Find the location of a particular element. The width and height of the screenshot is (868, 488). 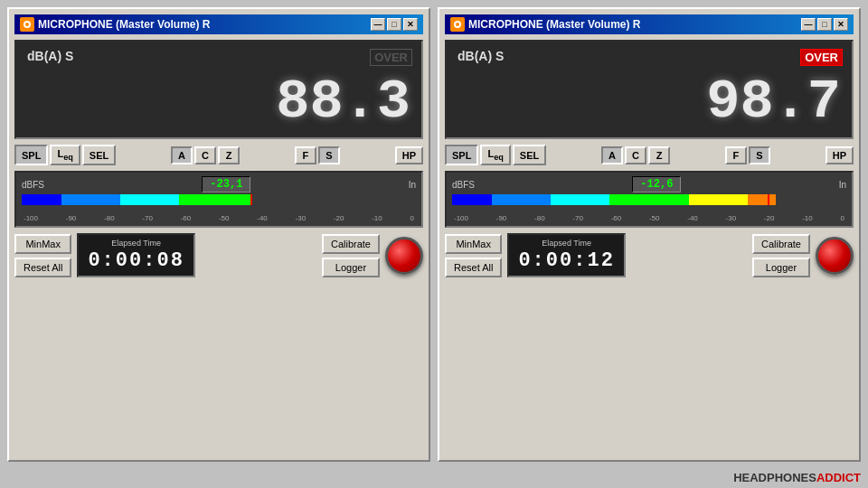

left-vu-fill is located at coordinates (333, 200).